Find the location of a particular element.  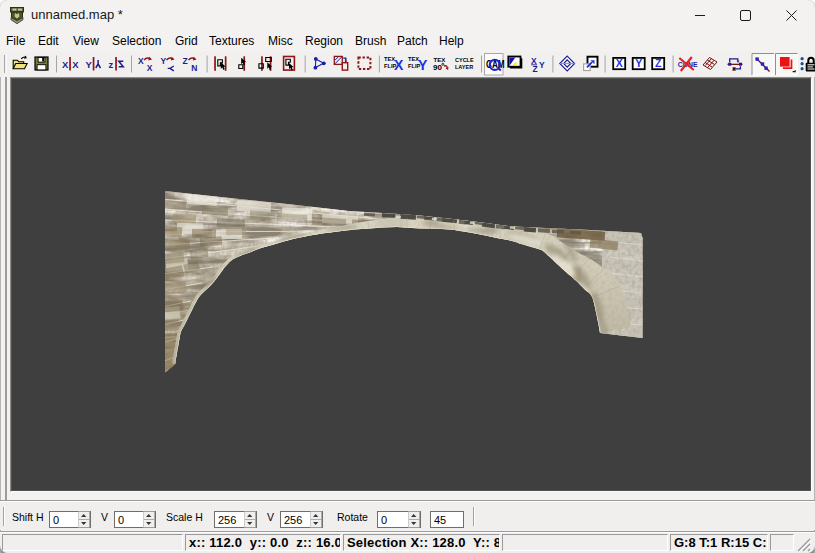

svg-text: 90 is located at coordinates (438, 68).